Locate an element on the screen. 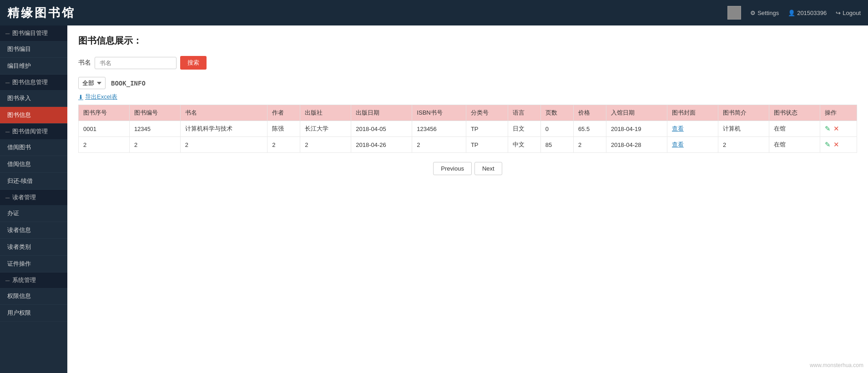 This screenshot has height=373, width=868. user-link: 👤 201503396 is located at coordinates (807, 13).